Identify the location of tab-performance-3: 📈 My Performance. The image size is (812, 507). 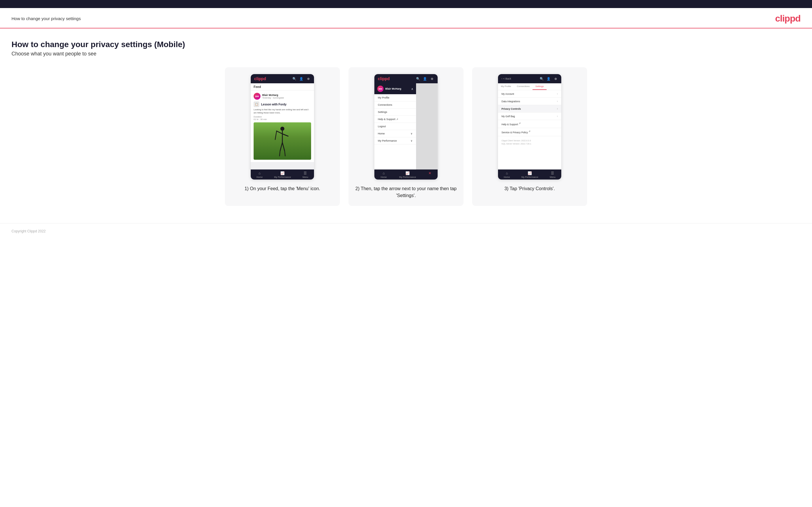
(530, 175).